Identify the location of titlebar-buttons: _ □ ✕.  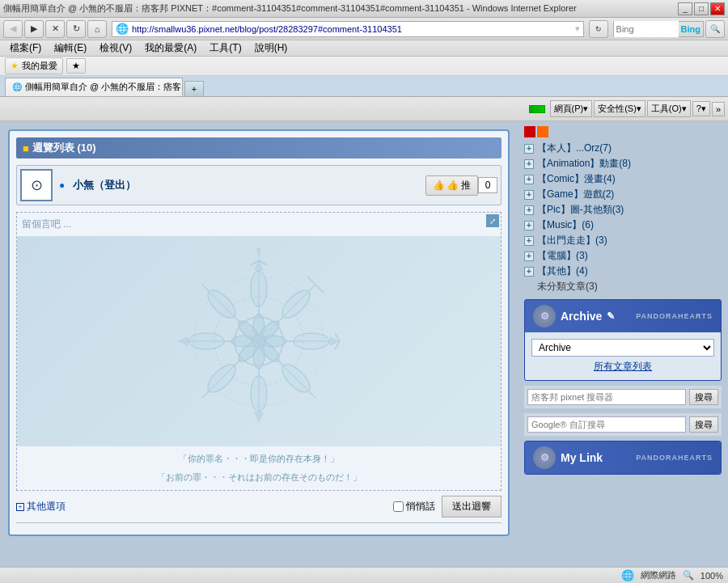
(701, 9).